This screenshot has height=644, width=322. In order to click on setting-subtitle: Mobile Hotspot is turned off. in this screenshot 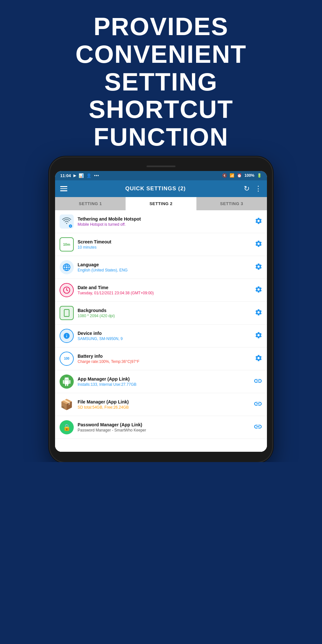, I will do `click(164, 224)`.